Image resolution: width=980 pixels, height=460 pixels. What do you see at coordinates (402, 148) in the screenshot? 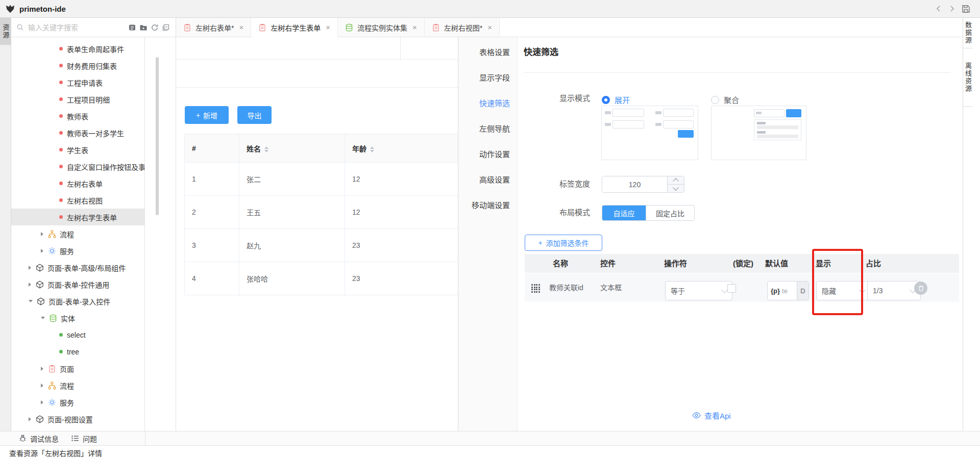
I see `column-header-age: 年龄` at bounding box center [402, 148].